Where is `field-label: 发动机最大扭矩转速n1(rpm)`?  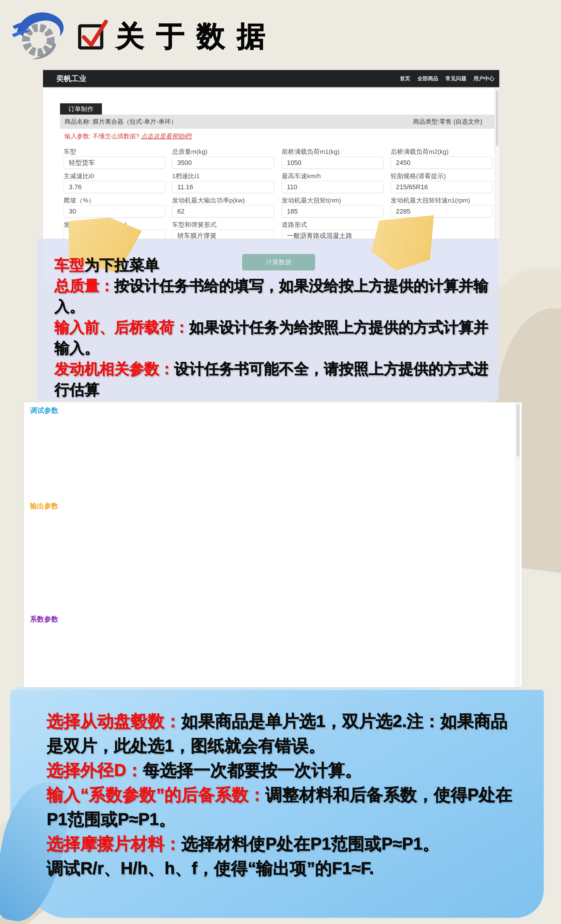
field-label: 发动机最大扭矩转速n1(rpm) is located at coordinates (441, 200).